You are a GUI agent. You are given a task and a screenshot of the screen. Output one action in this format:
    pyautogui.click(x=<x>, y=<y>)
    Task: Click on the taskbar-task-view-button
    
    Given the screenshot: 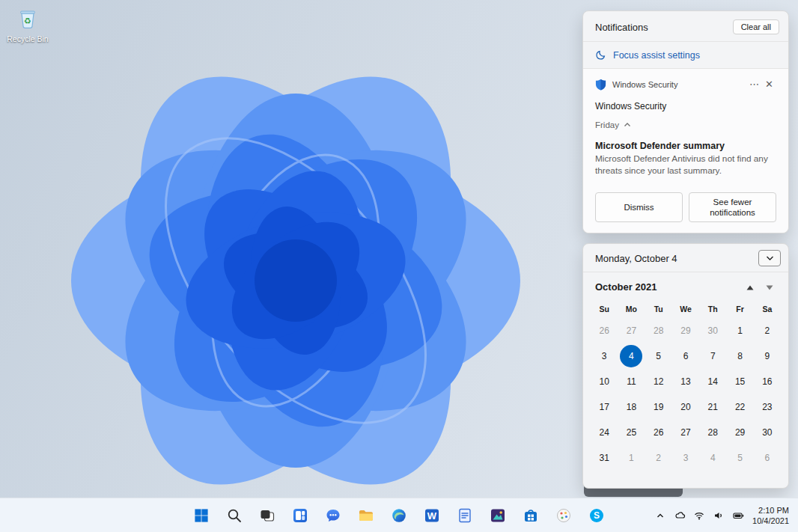 What is the action you would take?
    pyautogui.click(x=267, y=516)
    